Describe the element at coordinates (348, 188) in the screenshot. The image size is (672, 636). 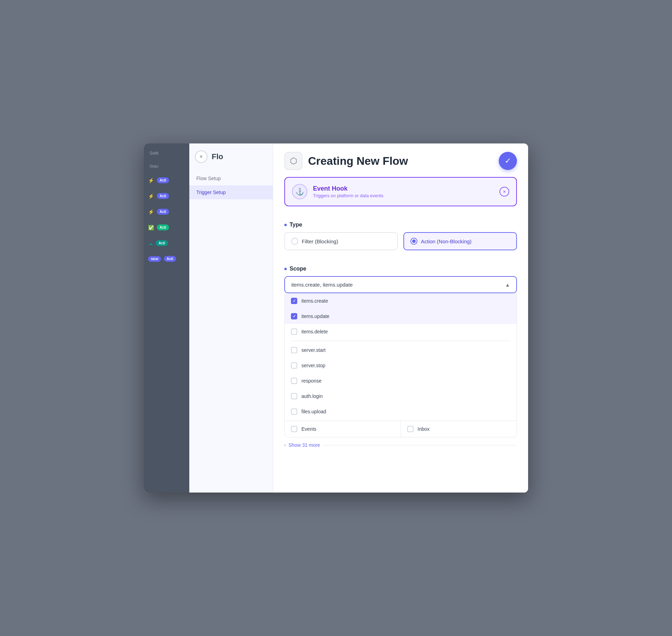
I see `event-hook-title: Event Hook` at that location.